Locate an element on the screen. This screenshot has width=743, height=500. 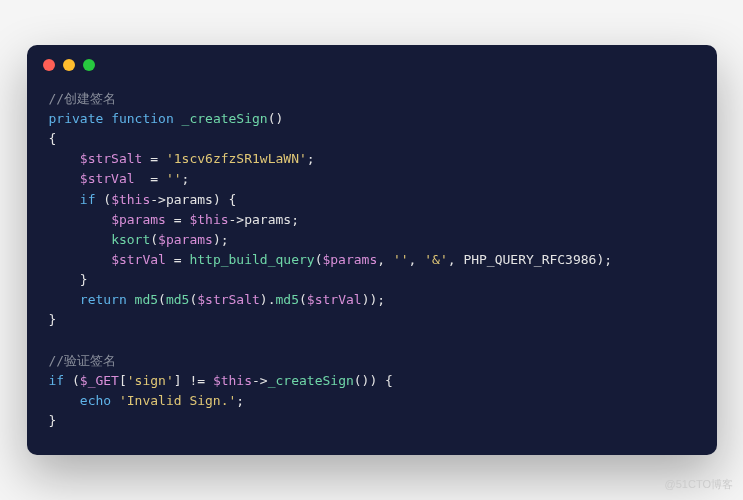
keyword: echo is located at coordinates (96, 400).